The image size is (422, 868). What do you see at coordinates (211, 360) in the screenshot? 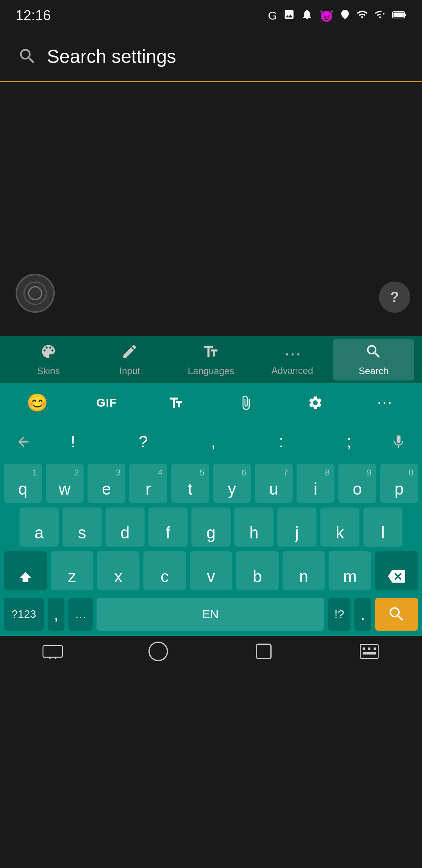
I see `toolbar-item-languages: Languages` at bounding box center [211, 360].